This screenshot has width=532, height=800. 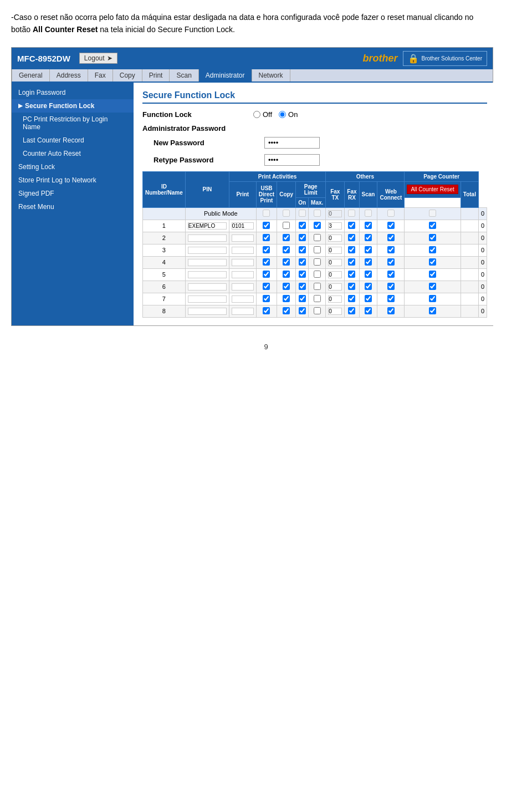 I want to click on tab-network: Network, so click(x=272, y=75).